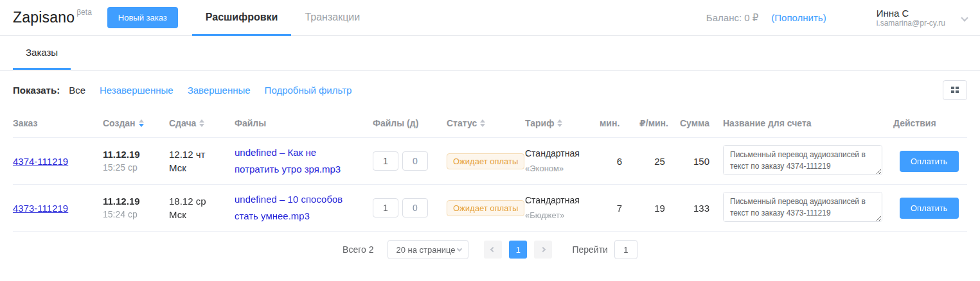 The image size is (980, 281). What do you see at coordinates (518, 250) in the screenshot?
I see `page-number-active: 1` at bounding box center [518, 250].